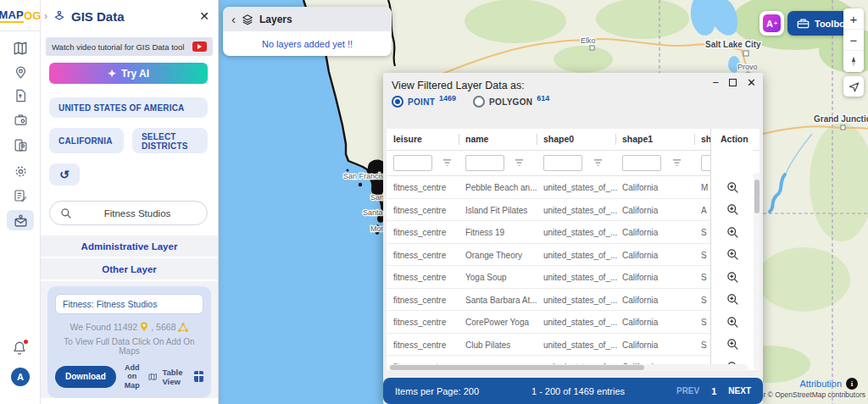 Image resolution: width=868 pixels, height=404 pixels. Describe the element at coordinates (132, 376) in the screenshot. I see `add-on-map-button: Add on Map` at that location.